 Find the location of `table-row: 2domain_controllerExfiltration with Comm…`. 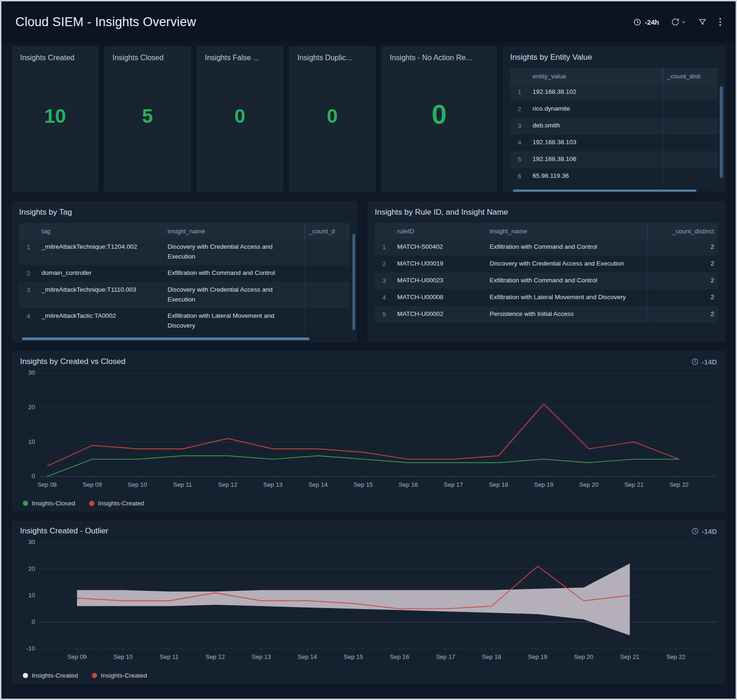

table-row: 2domain_controllerExfiltration with Comm… is located at coordinates (184, 273).